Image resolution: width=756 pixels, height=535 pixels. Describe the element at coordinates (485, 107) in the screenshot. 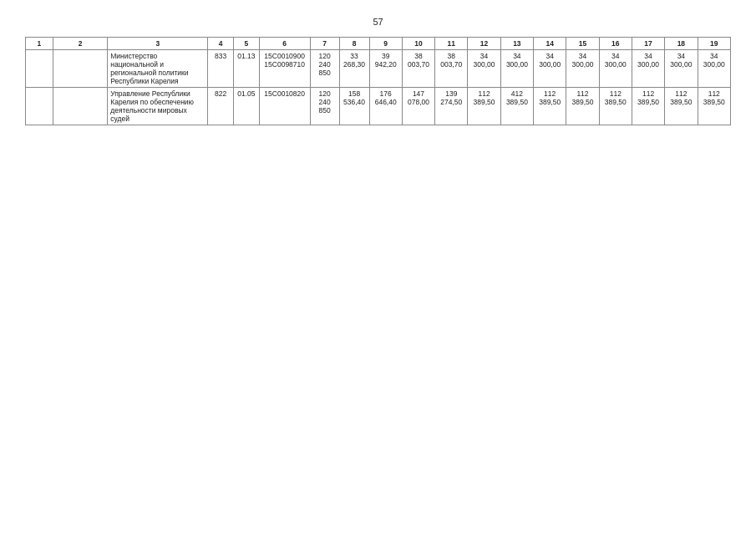

I see `cell-r1-c12: 112389,50` at that location.